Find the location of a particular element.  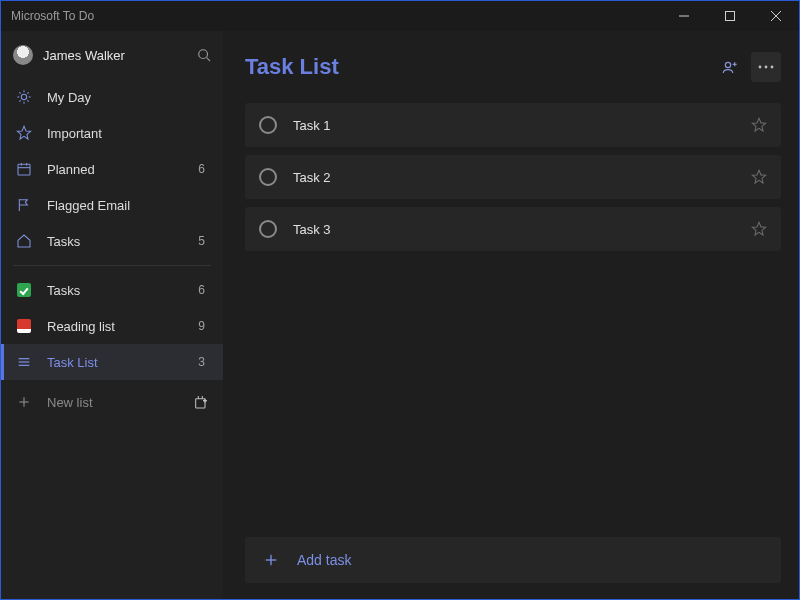

task-row: Task 2 is located at coordinates (513, 177).